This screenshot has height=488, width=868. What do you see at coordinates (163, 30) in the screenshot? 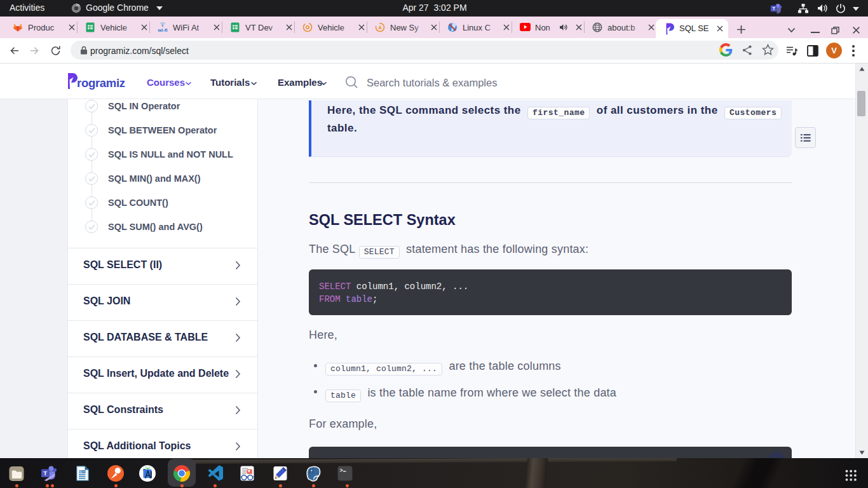
I see `svg-text: wi-fi` at bounding box center [163, 30].